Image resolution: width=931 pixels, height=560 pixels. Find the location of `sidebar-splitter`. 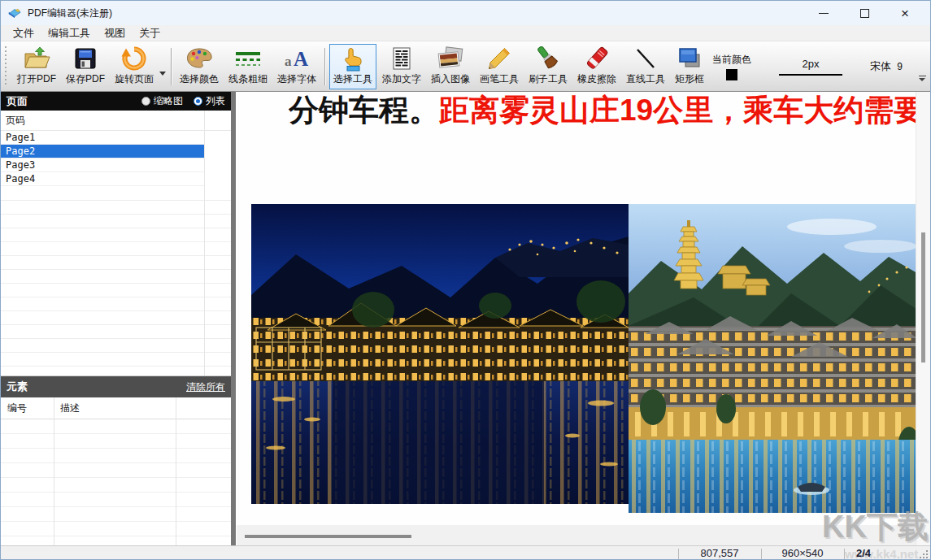

sidebar-splitter is located at coordinates (234, 319).